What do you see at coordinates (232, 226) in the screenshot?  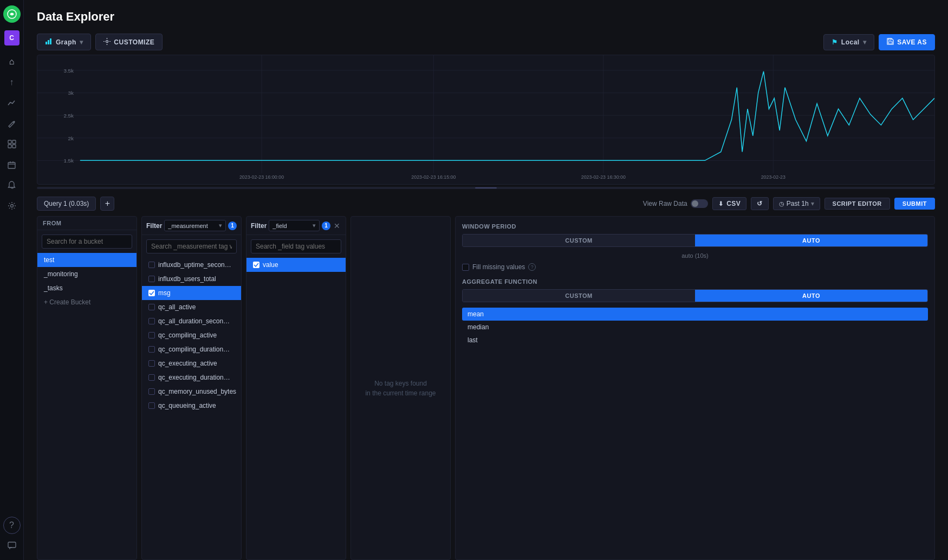 I see `filter1-badge: 1` at bounding box center [232, 226].